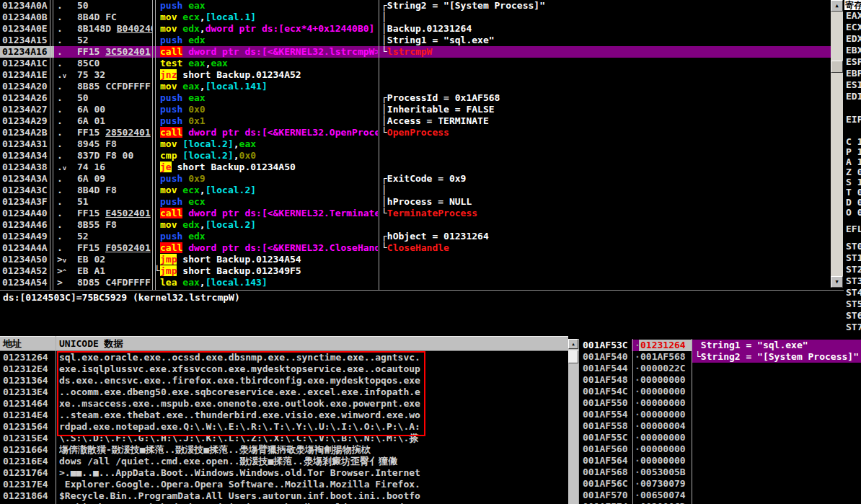 The width and height of the screenshot is (861, 504). What do you see at coordinates (720, 380) in the screenshot?
I see `stack-row: 001AF548·00000000` at bounding box center [720, 380].